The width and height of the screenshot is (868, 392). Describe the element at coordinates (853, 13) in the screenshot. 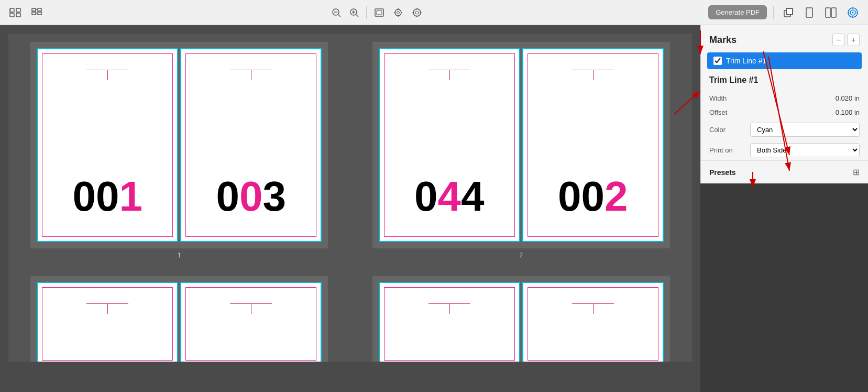

I see `target-btn` at that location.